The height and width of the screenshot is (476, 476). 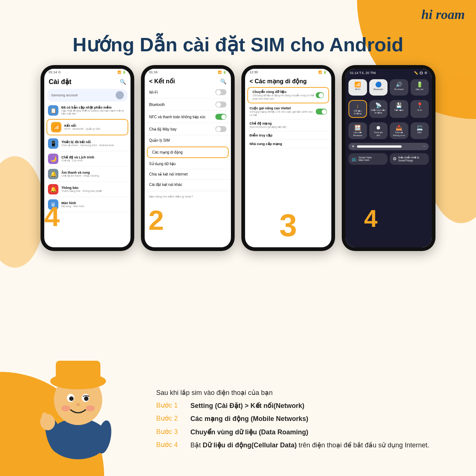 I want to click on provider-item: Nhà cung cấp mạng, so click(x=288, y=144).